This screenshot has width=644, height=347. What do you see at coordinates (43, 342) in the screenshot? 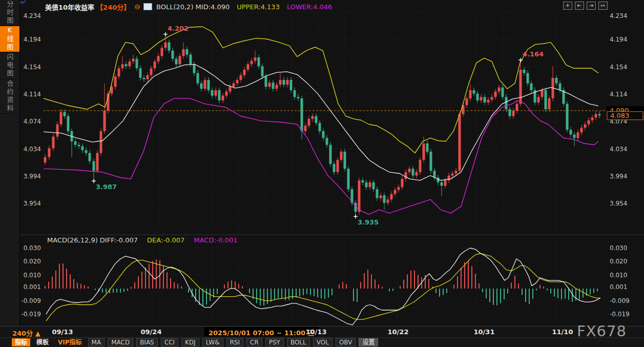
I see `toolbar-tab-模板: 模板` at bounding box center [43, 342].